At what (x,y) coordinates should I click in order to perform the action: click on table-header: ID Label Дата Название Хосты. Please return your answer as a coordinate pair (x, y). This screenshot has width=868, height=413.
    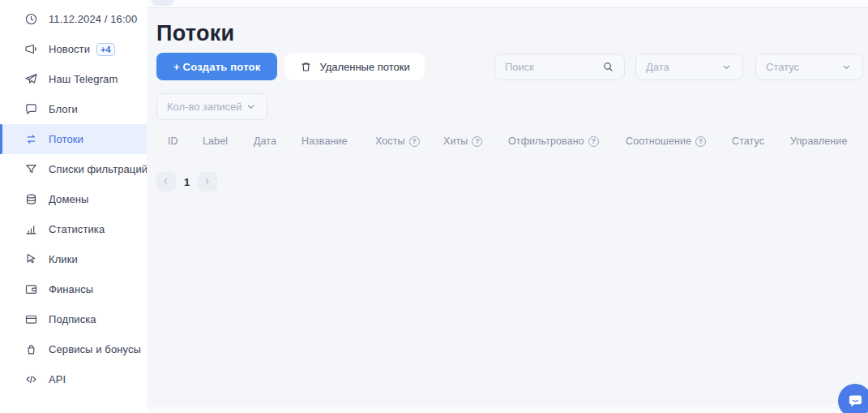
    Looking at the image, I should click on (510, 141).